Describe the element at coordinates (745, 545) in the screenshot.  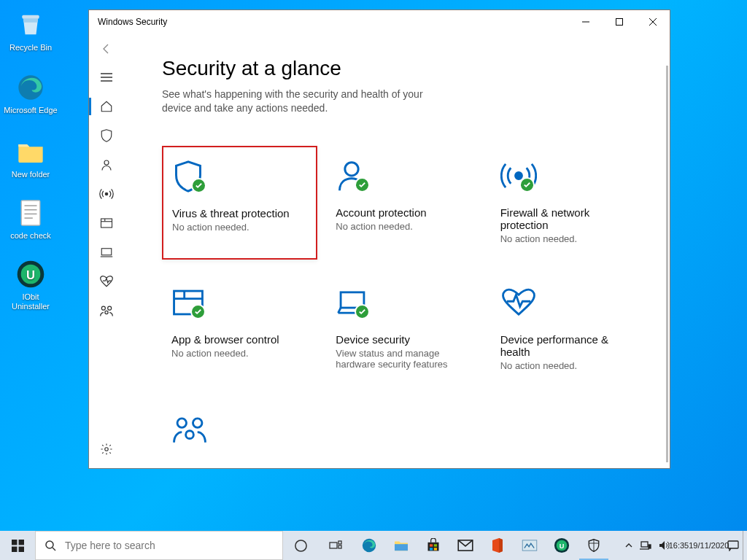
I see `show-desktop-button` at that location.